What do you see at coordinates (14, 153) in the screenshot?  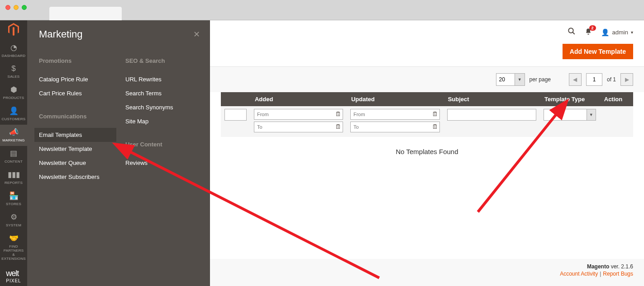 I see `left-nav: ◔DASHBOARD $SALES ⬢PRODUCTS 👤CUSTOMERS 📣…` at bounding box center [14, 153].